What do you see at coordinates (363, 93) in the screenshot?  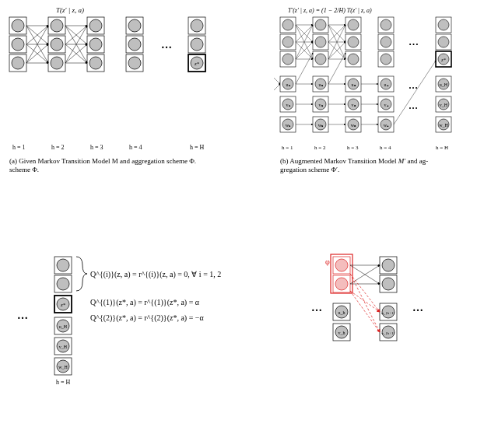 I see `b-chains: u₁ u₂ u₃ u₄ u_H v₁ v₂ v₃ v₄ v_H w₁ w₂ w₃…` at bounding box center [363, 93].